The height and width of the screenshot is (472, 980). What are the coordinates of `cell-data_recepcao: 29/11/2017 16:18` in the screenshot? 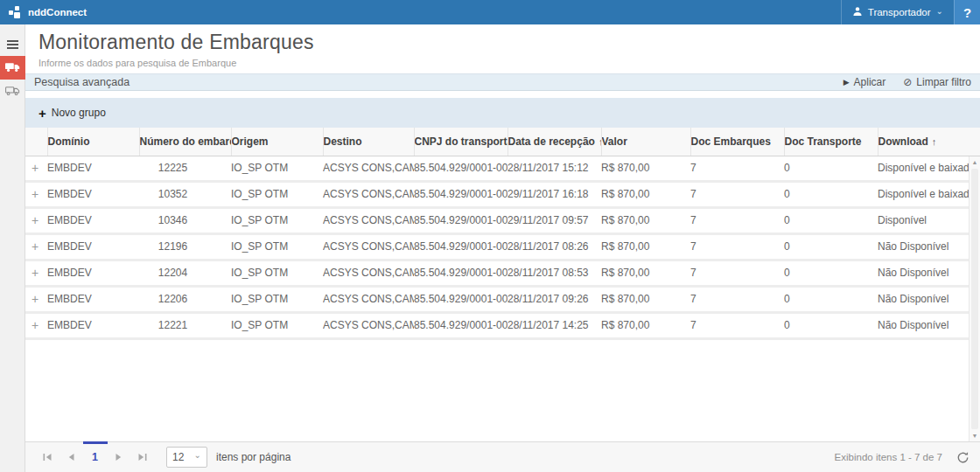 It's located at (555, 195).